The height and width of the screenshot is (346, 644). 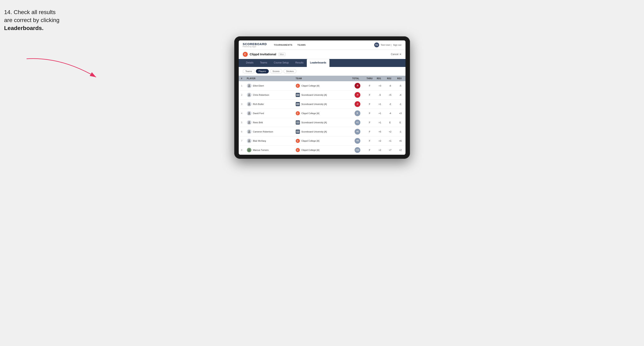 I want to click on cell-total: -2, so click(x=358, y=104).